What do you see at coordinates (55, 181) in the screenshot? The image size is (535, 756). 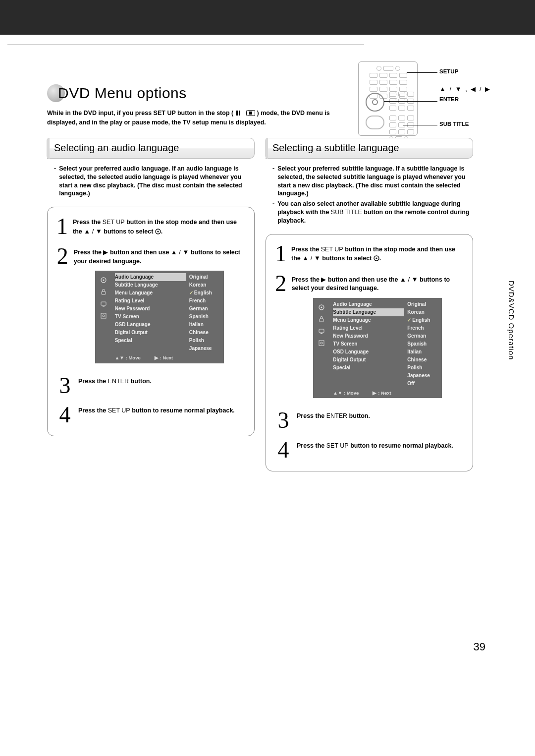 I see `audio-desc-dash: -` at bounding box center [55, 181].